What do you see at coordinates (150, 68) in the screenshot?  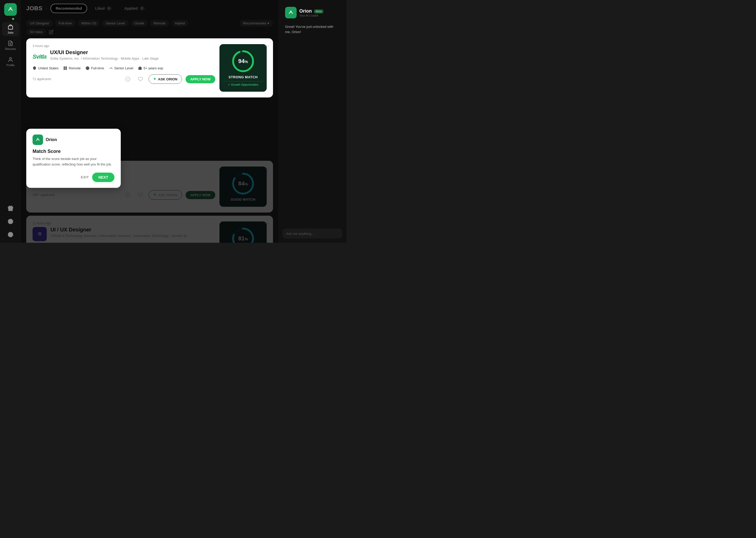 I see `job-card-1: 3 hours ago Svitla UX/UI Designer Svitla…` at bounding box center [150, 68].